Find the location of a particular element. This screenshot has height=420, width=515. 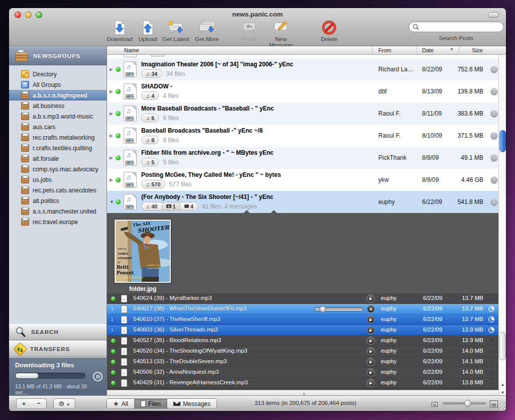

sidebar-item: rec.crafts.metalworking is located at coordinates (58, 138).